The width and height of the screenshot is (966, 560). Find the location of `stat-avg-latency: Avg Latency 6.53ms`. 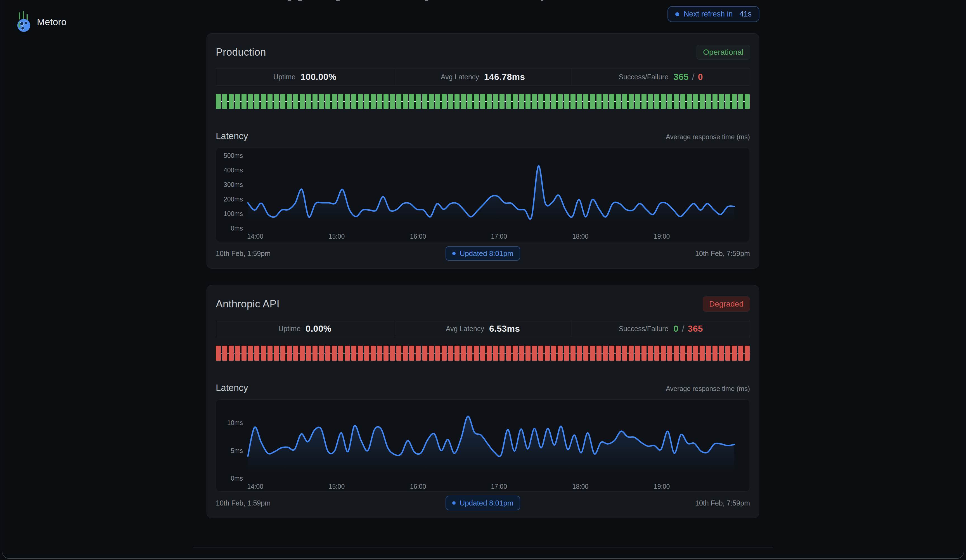

stat-avg-latency: Avg Latency 6.53ms is located at coordinates (483, 328).